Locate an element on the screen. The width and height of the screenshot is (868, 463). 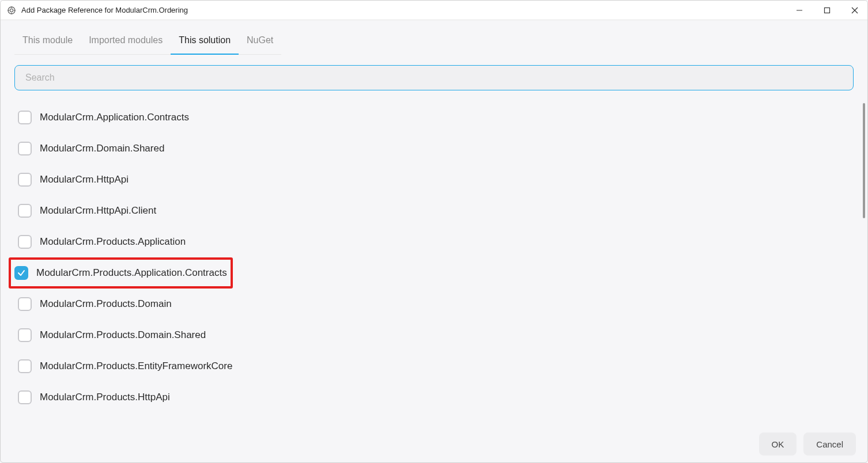
minimize-button is located at coordinates (799, 10).